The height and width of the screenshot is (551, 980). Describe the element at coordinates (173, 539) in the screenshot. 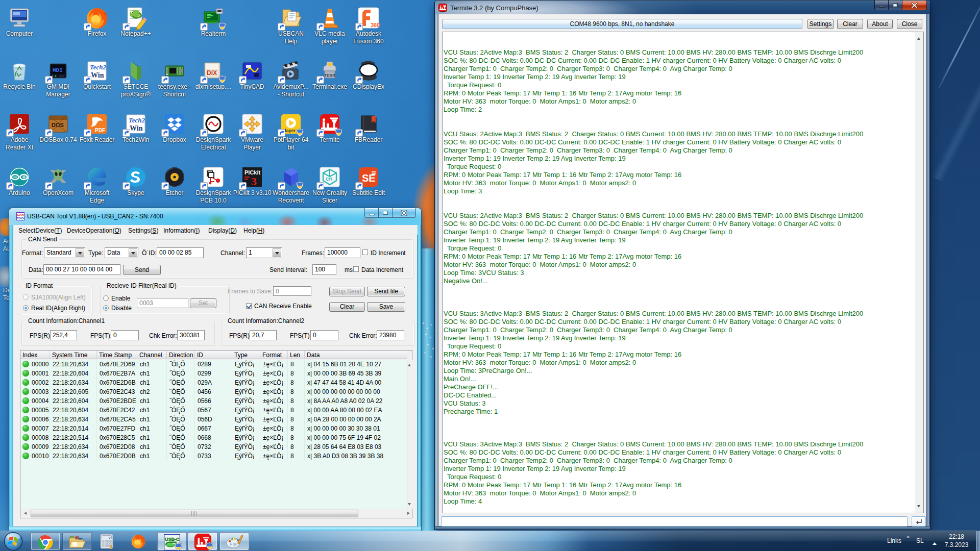

I see `svg-text: USB-CAN` at that location.